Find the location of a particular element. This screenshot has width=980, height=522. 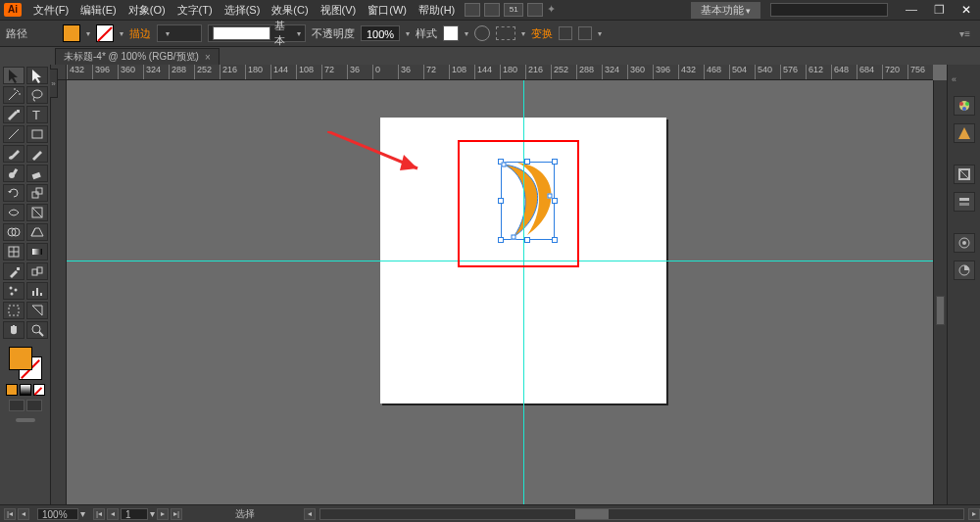

page-prev-icon: ◂ is located at coordinates (113, 514).